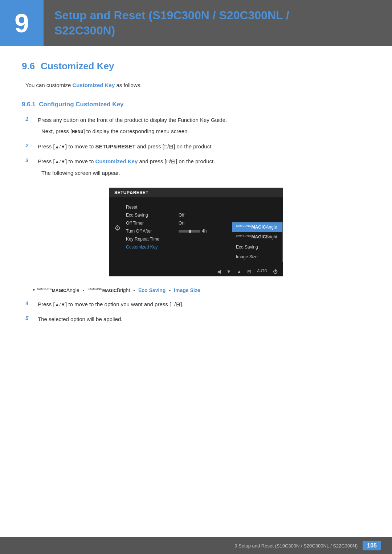  What do you see at coordinates (177, 232) in the screenshot?
I see `monitor-menu-list: Reset Eco Saving : Off Off Timer : On Tu…` at bounding box center [177, 232].